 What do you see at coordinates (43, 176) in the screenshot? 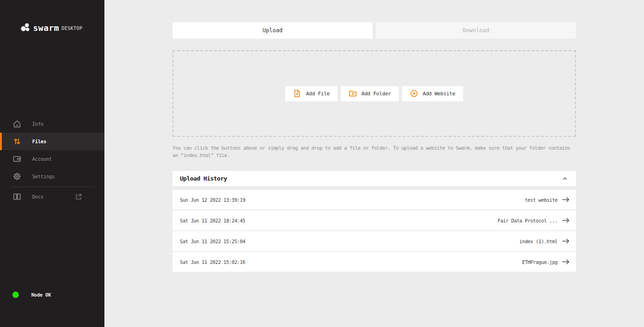
I see `sidebar-item-label: Settings` at bounding box center [43, 176].